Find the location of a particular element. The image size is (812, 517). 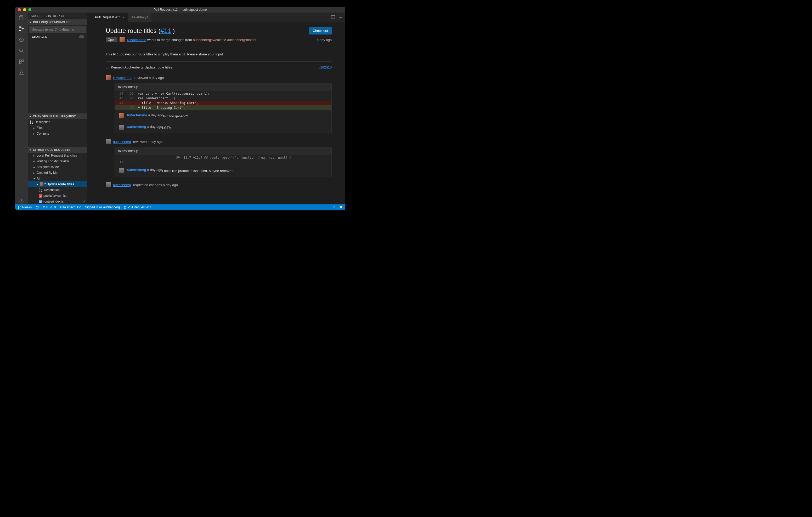

gear-icon is located at coordinates (22, 201).